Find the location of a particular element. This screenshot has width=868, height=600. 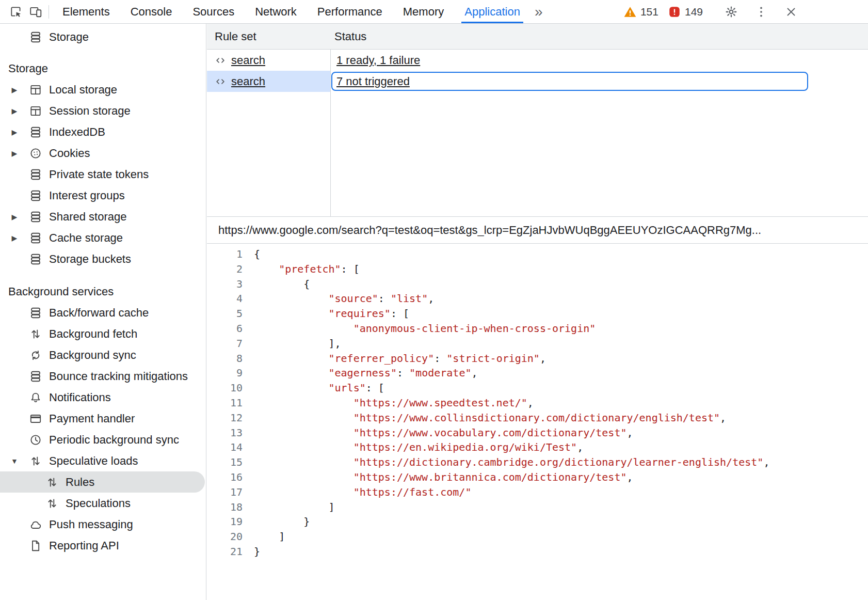

device-toolbar-button is located at coordinates (36, 12).